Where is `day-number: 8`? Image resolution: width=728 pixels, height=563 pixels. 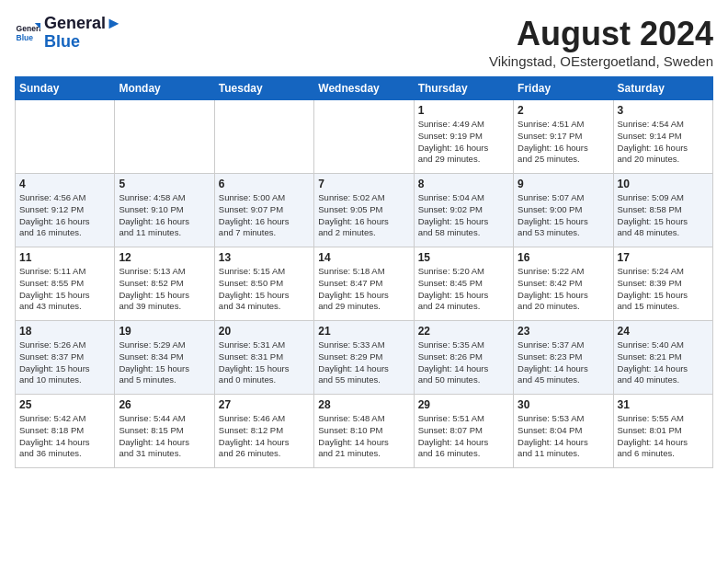 day-number: 8 is located at coordinates (463, 184).